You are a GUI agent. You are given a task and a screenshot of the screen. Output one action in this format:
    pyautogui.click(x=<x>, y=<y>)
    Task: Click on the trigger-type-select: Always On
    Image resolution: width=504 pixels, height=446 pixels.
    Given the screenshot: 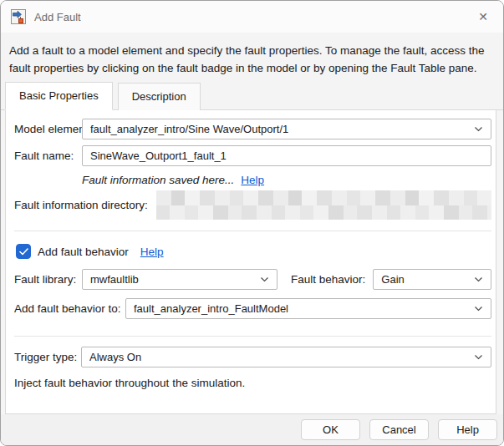 What is the action you would take?
    pyautogui.click(x=286, y=357)
    